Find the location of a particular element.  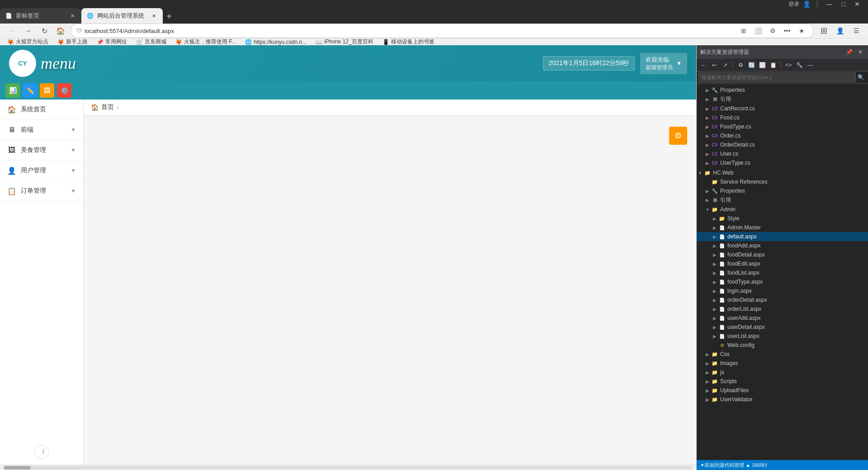

vs-show-all-btn: ⬜ is located at coordinates (762, 65).